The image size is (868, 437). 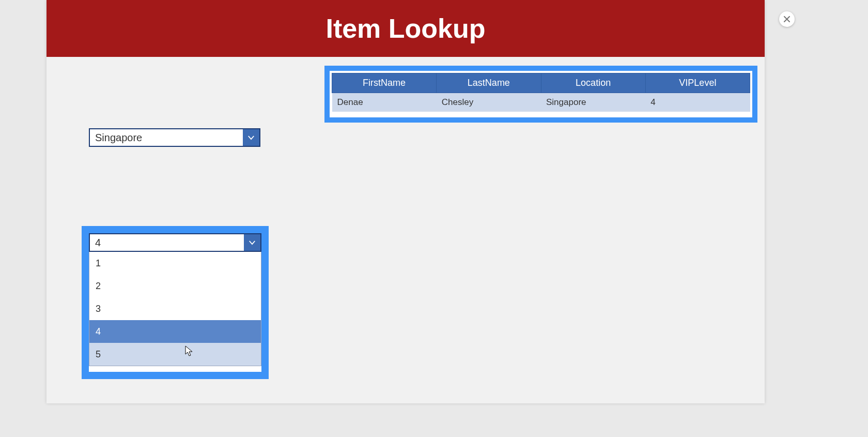 I want to click on results-table: FirstNameLastNameLocationVIPLevel DenaeC…, so click(x=541, y=92).